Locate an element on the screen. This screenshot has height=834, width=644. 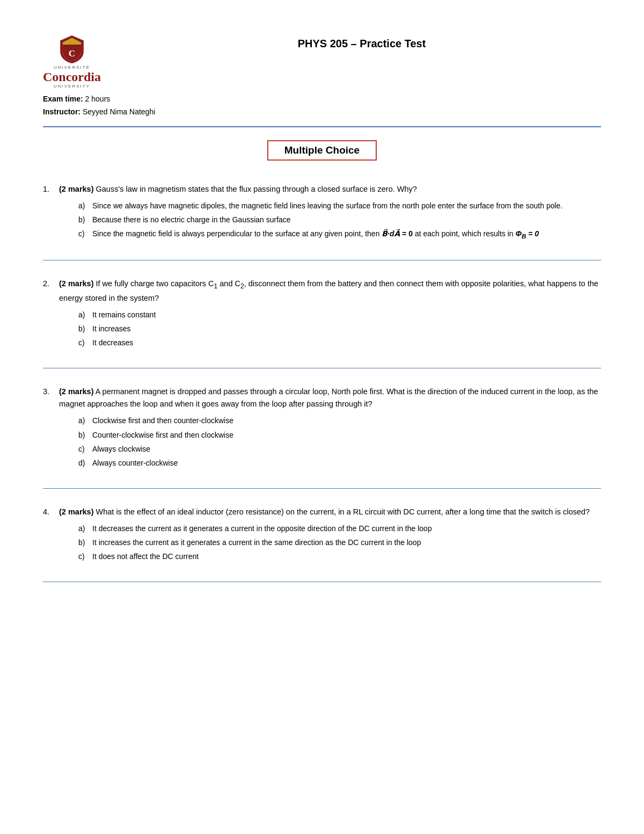
logo-university: UNIVERSITY is located at coordinates (72, 86).